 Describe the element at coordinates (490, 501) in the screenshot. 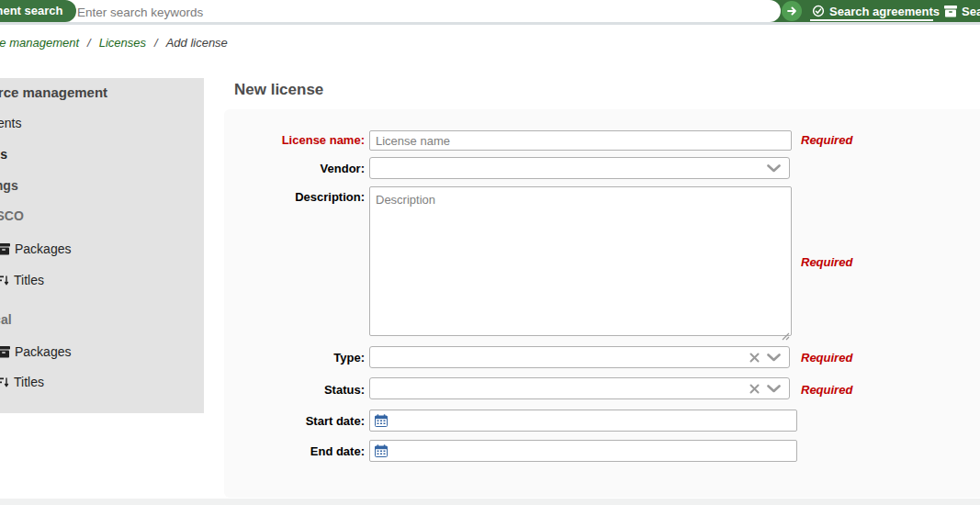

I see `page-bottom-strip` at that location.